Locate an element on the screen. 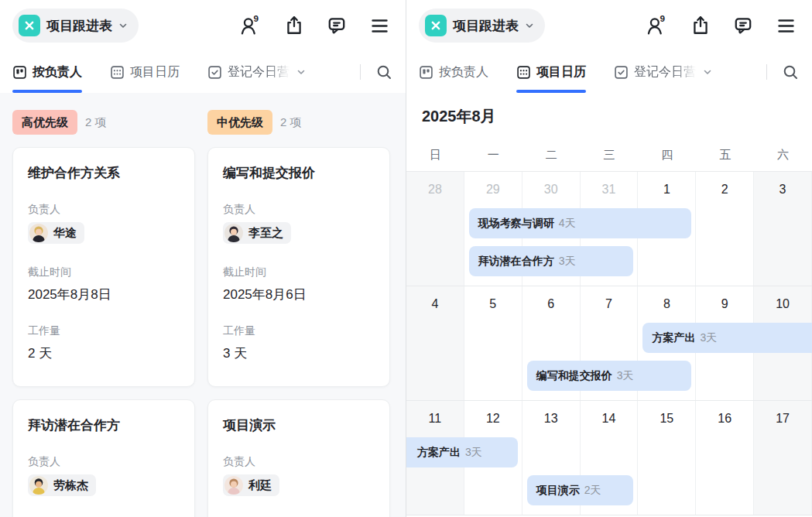 This screenshot has height=517, width=812. deadline-value: 2025年8月6日 is located at coordinates (299, 295).